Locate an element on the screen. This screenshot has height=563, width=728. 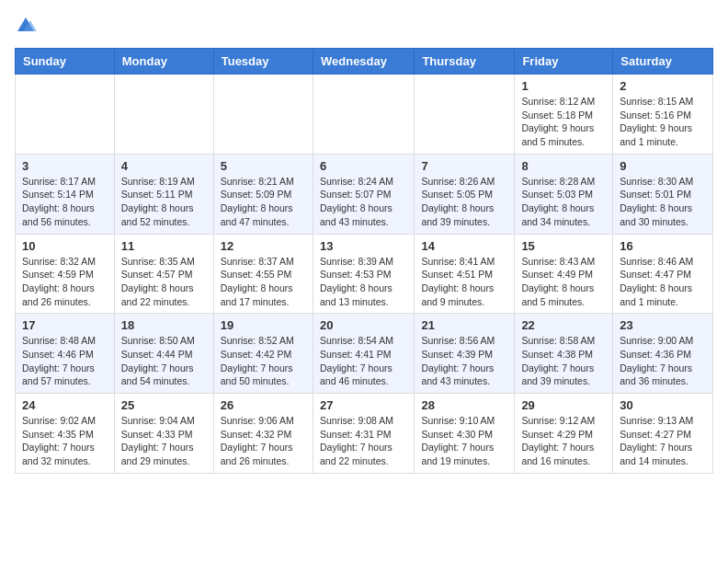
day-info: Sunrise: 8:54 AM Sunset: 4:41 PM Dayligh… is located at coordinates (364, 361).